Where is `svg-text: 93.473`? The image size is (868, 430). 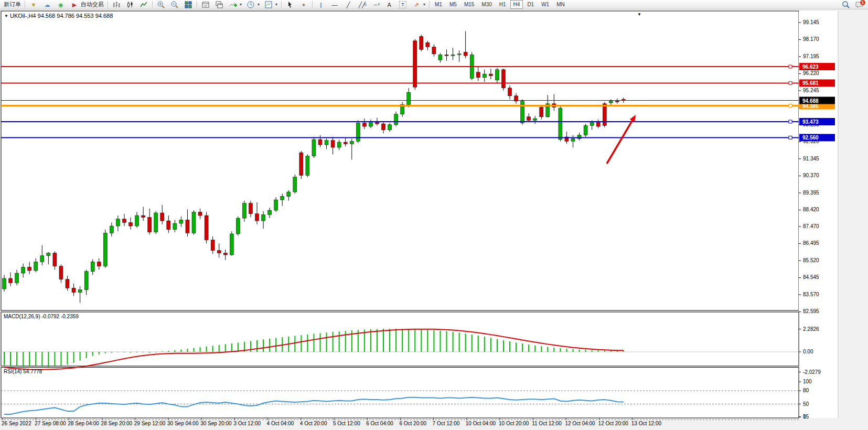 svg-text: 93.473 is located at coordinates (811, 122).